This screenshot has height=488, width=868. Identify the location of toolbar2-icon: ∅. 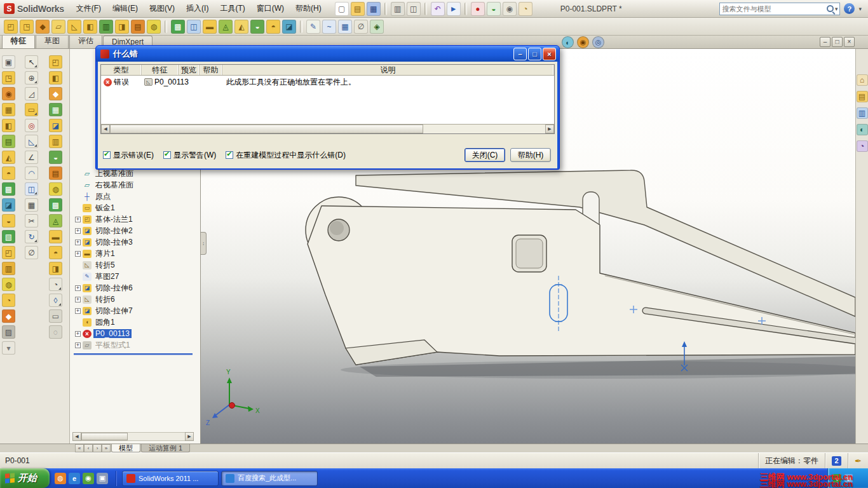
(361, 27).